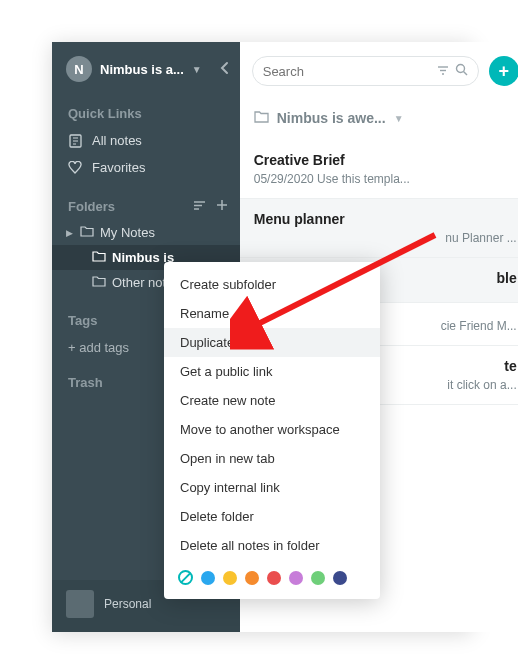  I want to click on add-folder-icon, so click(222, 206).